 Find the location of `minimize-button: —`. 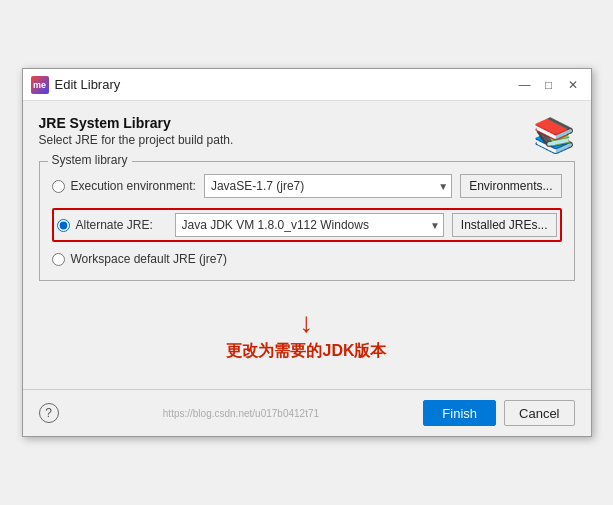

minimize-button: — is located at coordinates (525, 85).